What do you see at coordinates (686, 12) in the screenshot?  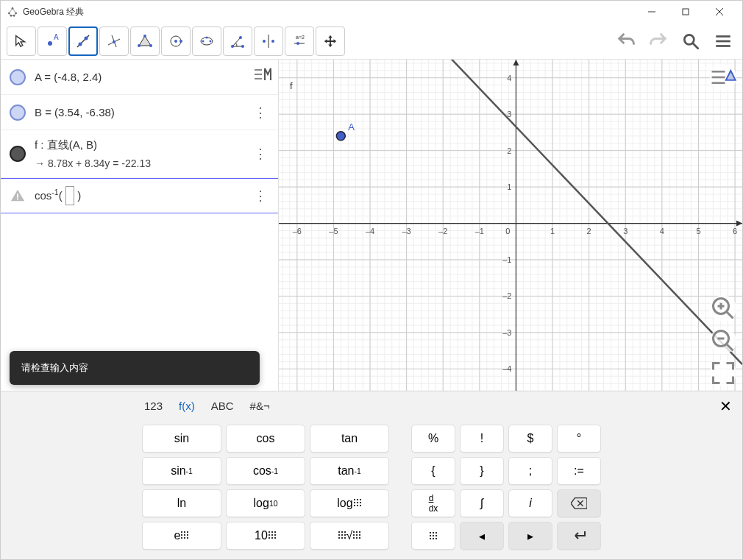 I see `maximize-button` at bounding box center [686, 12].